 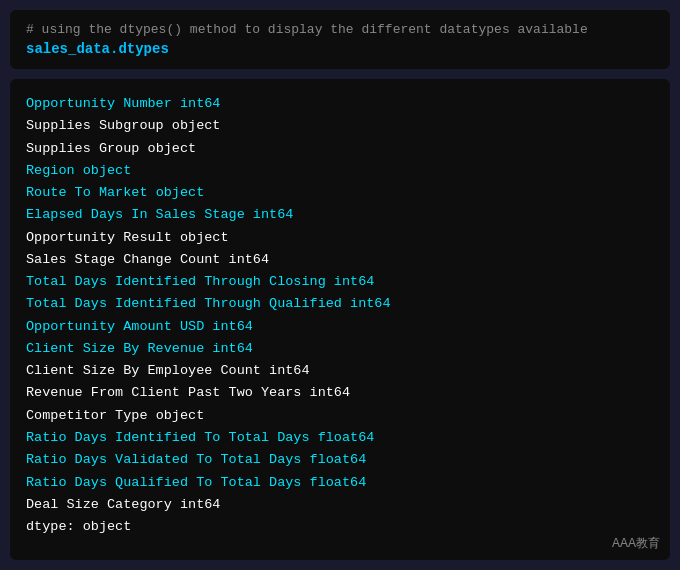 I want to click on output-line: Opportunity Result object, so click(x=340, y=238).